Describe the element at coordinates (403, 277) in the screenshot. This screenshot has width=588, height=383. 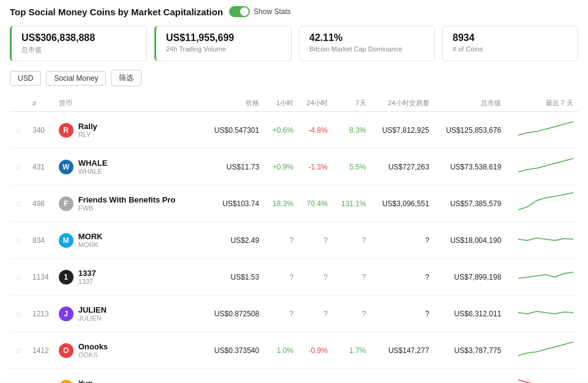
I see `vol24-cell-4: ?` at that location.